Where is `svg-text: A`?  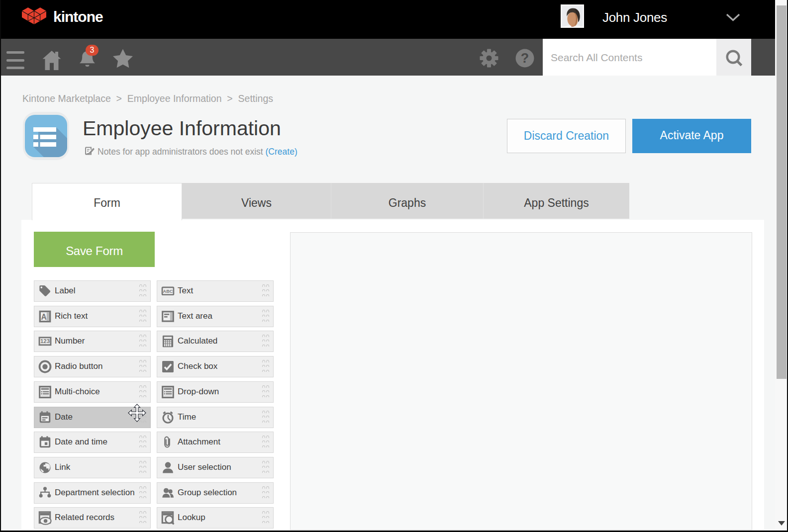
svg-text: A is located at coordinates (44, 317).